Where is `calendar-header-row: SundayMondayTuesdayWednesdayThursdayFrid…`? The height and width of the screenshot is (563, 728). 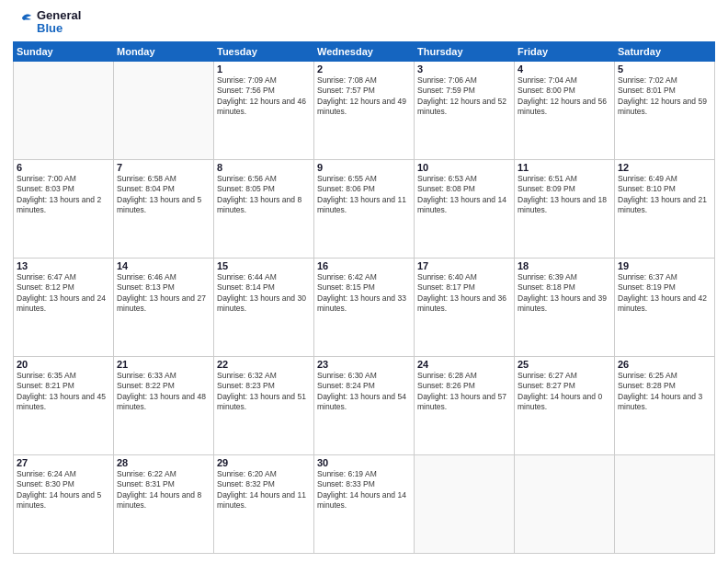
calendar-header-row: SundayMondayTuesdayWednesdayThursdayFrid… is located at coordinates (364, 52).